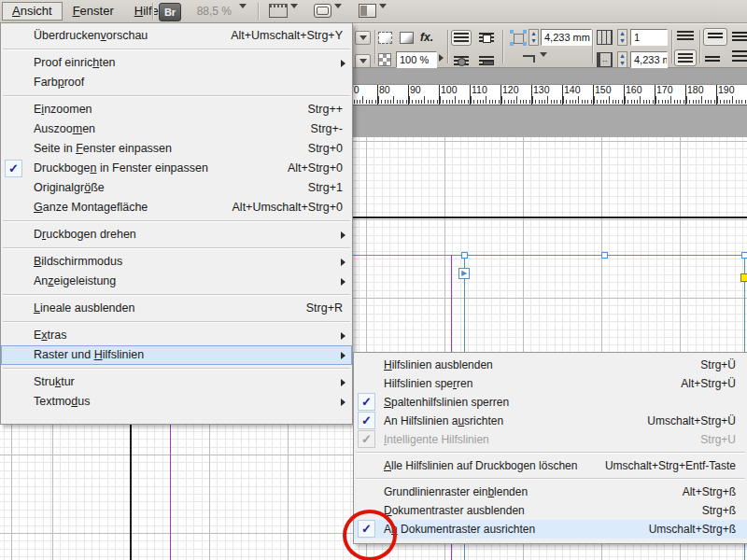 This screenshot has height=560, width=747. What do you see at coordinates (385, 60) in the screenshot?
I see `transparency-checker-icon` at bounding box center [385, 60].